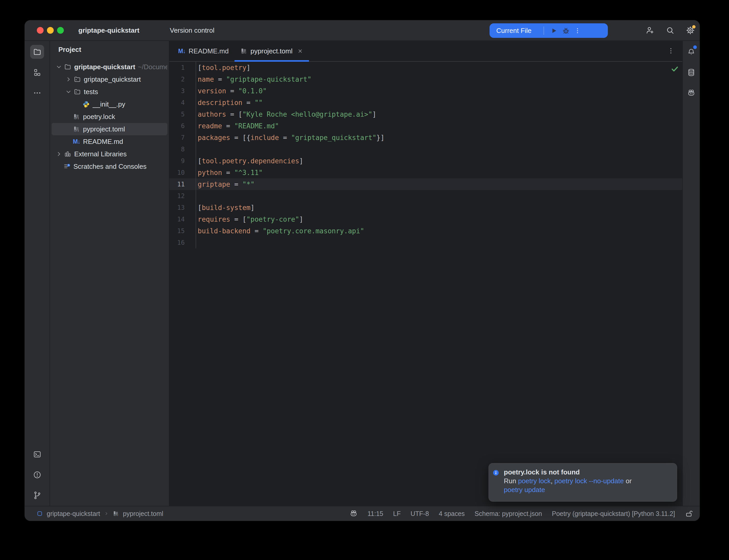 The image size is (729, 560). I want to click on add-user-icon, so click(650, 30).